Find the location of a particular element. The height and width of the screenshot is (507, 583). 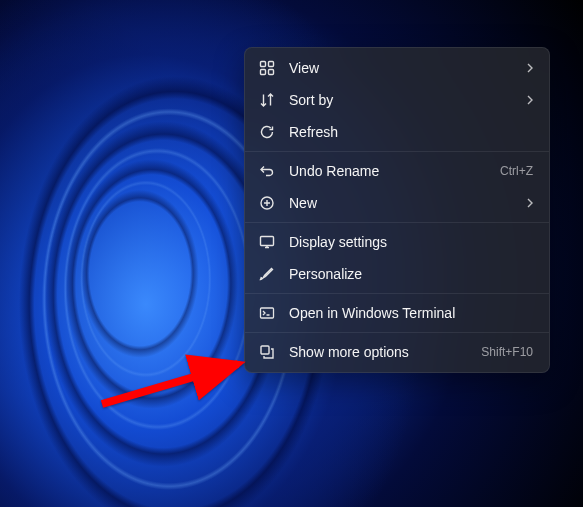

menu-label: Show more options is located at coordinates (378, 352).